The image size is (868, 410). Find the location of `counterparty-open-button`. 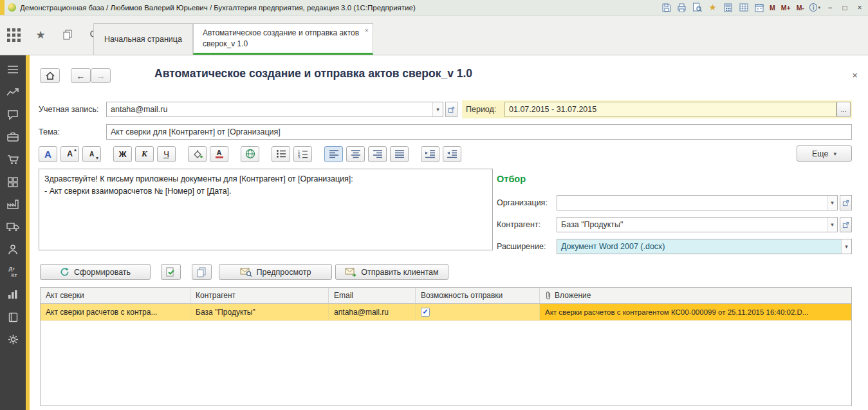

counterparty-open-button is located at coordinates (845, 225).